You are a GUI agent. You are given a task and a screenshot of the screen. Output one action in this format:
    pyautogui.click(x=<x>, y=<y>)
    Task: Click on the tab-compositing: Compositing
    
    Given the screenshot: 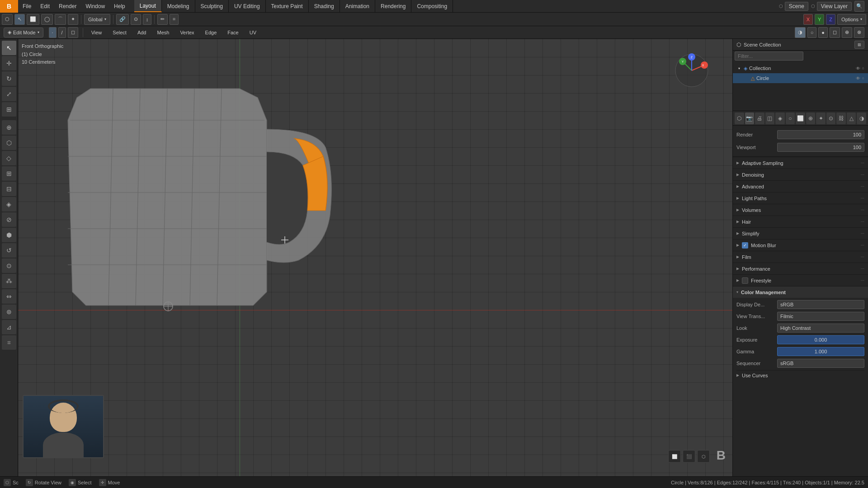 What is the action you would take?
    pyautogui.click(x=432, y=6)
    